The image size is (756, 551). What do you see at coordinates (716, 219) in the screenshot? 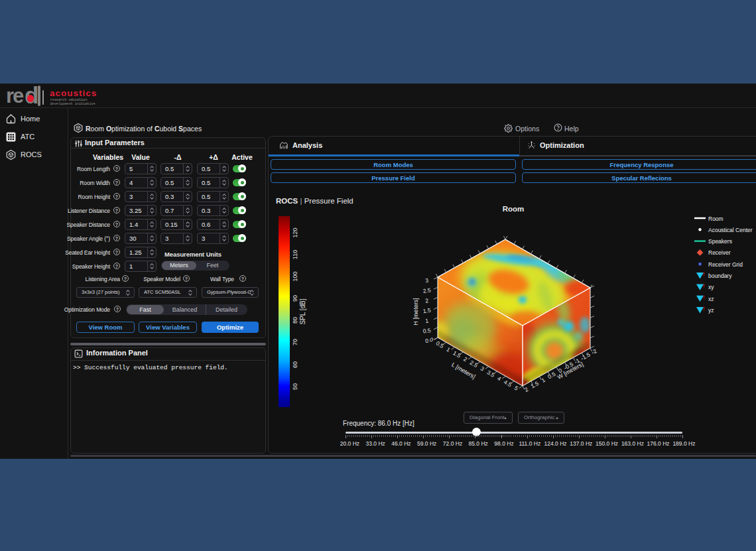
I see `svg-text: Room` at bounding box center [716, 219].